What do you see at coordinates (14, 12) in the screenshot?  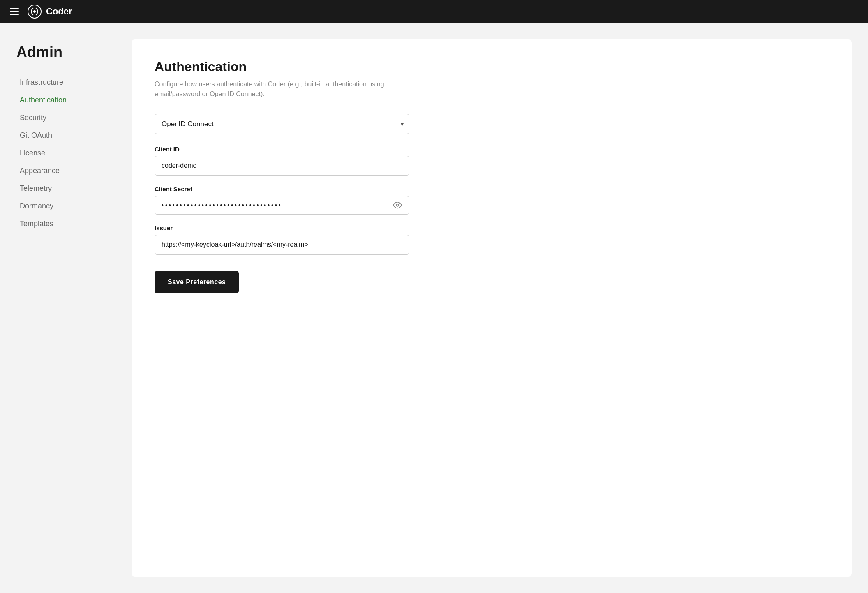 I see `hamburger-menu` at bounding box center [14, 12].